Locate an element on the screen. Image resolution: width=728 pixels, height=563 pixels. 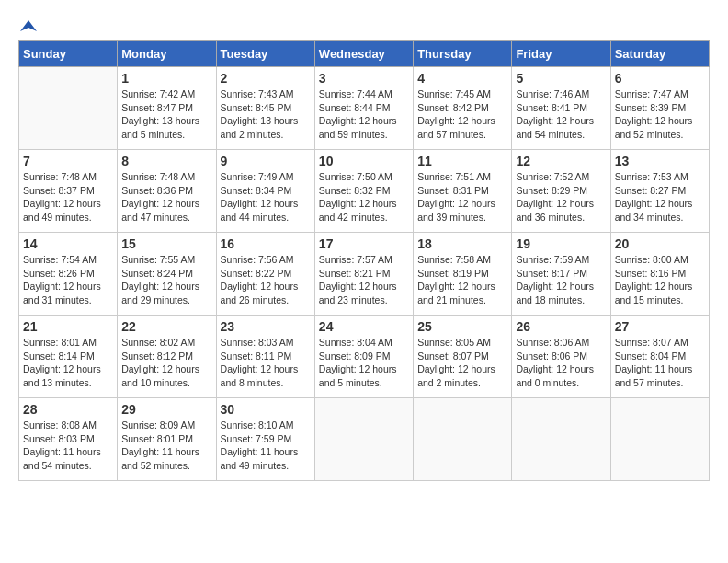
weekday-header-thursday: Thursday is located at coordinates (463, 54).